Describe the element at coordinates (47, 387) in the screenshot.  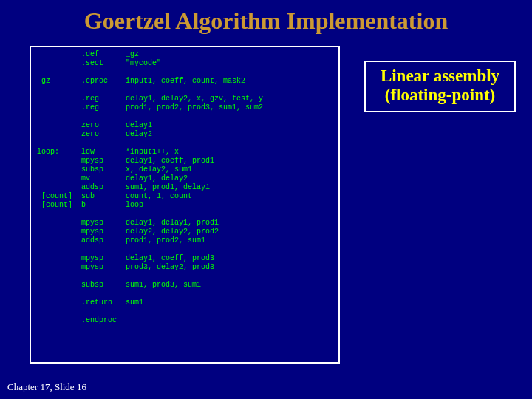
I see `slide-footer: Chapter 17, Slide 16` at that location.